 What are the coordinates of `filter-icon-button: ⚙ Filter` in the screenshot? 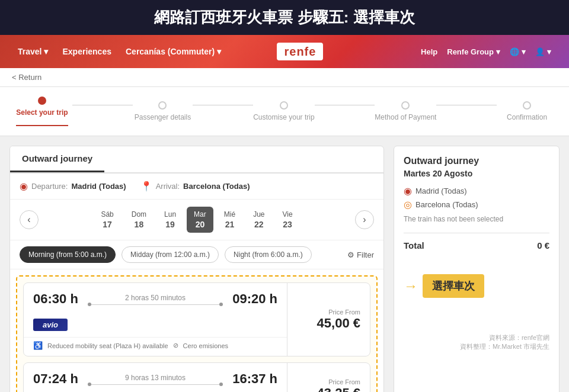 It's located at (360, 255).